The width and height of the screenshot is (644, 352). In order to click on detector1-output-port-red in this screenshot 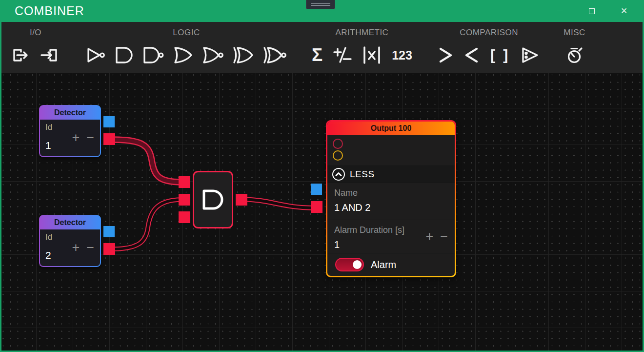, I will do `click(109, 139)`.